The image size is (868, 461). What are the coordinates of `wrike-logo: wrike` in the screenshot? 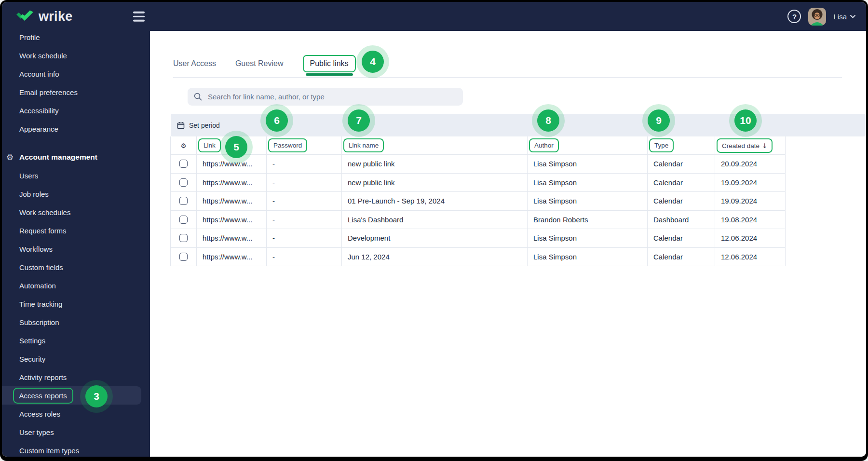 It's located at (44, 16).